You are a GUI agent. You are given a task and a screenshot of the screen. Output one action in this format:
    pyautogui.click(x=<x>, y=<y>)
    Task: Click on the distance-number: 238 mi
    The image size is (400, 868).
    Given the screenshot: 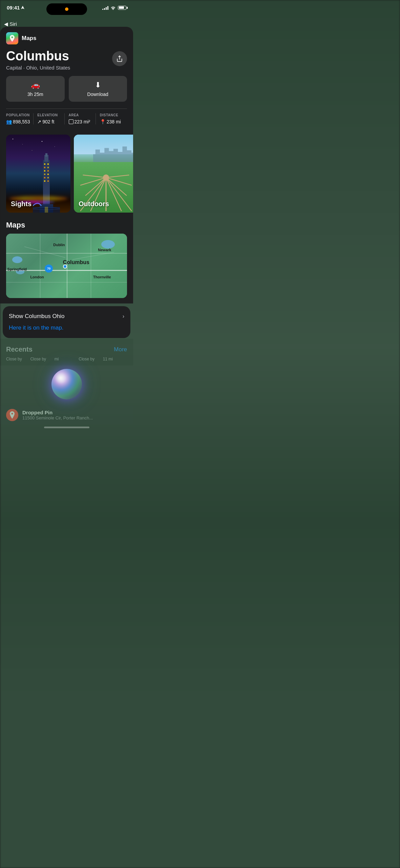 What is the action you would take?
    pyautogui.click(x=114, y=122)
    